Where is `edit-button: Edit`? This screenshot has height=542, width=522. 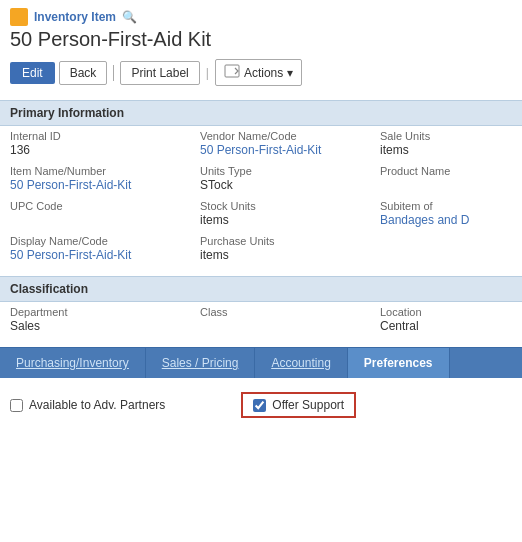
edit-button: Edit is located at coordinates (32, 73).